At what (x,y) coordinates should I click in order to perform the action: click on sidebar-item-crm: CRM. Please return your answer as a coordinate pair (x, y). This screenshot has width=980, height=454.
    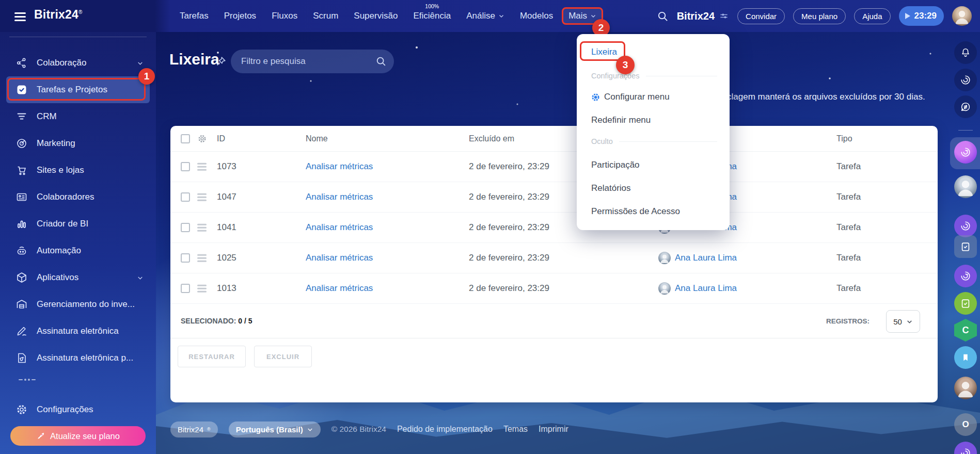
    Looking at the image, I should click on (78, 117).